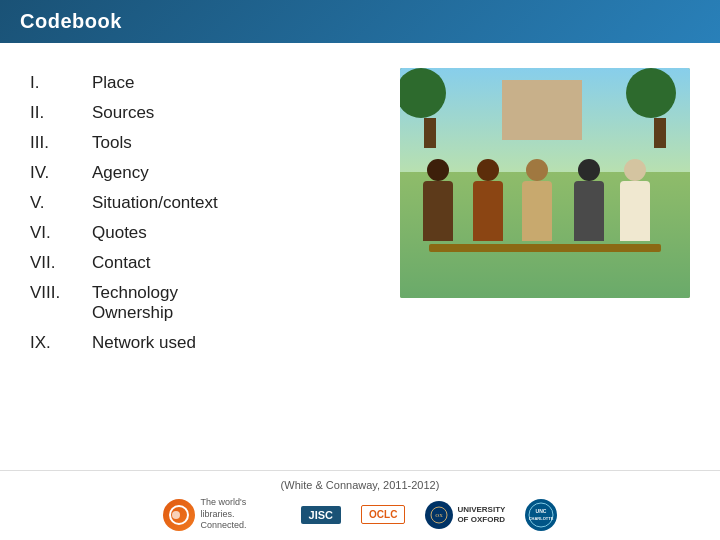  What do you see at coordinates (465, 515) in the screenshot?
I see `oxford-logo: OX UNIVERSITYOF OXFORD` at bounding box center [465, 515].